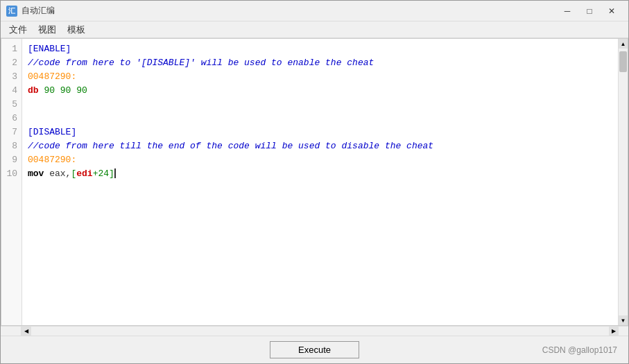 Image resolution: width=629 pixels, height=364 pixels. What do you see at coordinates (614, 331) in the screenshot?
I see `scroll-right-button: ▶` at bounding box center [614, 331].